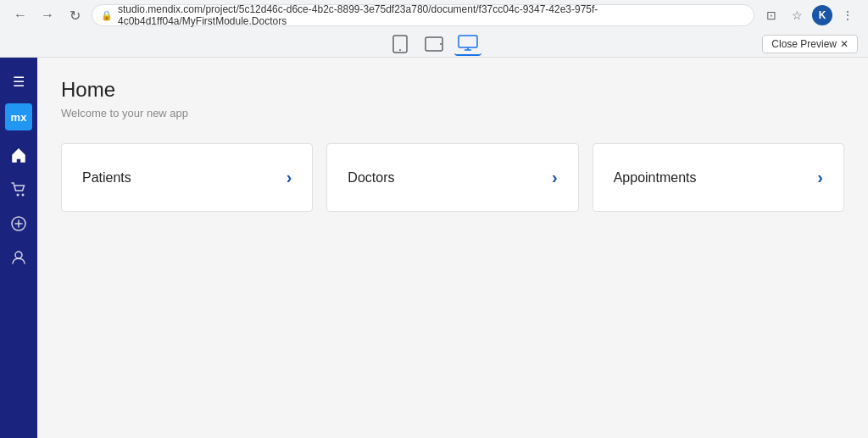 The width and height of the screenshot is (868, 438). Describe the element at coordinates (19, 247) in the screenshot. I see `sidebar: ☰ mx` at that location.